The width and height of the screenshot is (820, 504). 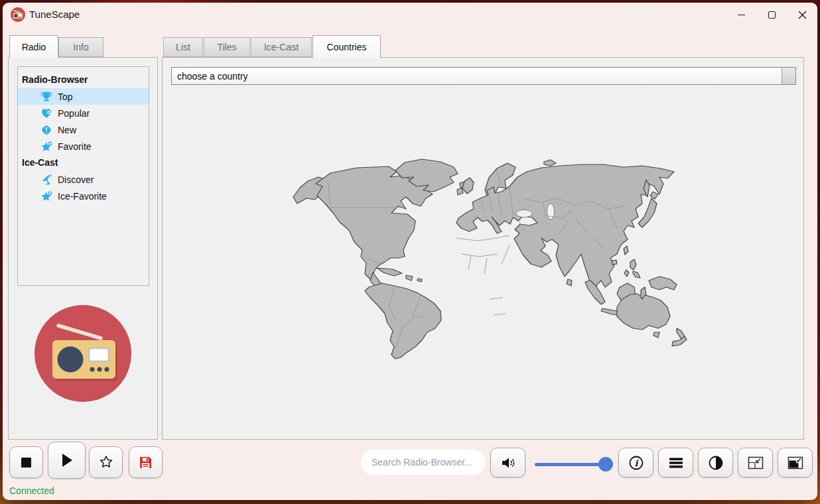 I want to click on heart-icon, so click(x=46, y=113).